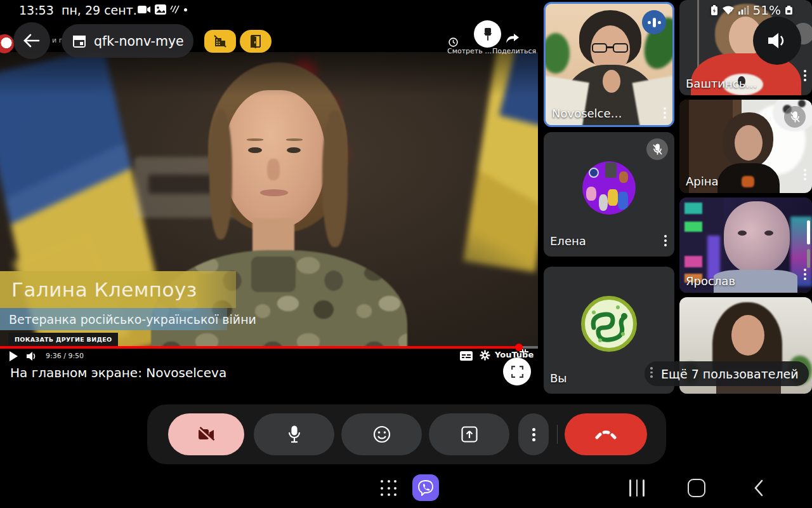 The width and height of the screenshot is (812, 508). What do you see at coordinates (752, 10) in the screenshot?
I see `device-status-icons: 51%` at bounding box center [752, 10].